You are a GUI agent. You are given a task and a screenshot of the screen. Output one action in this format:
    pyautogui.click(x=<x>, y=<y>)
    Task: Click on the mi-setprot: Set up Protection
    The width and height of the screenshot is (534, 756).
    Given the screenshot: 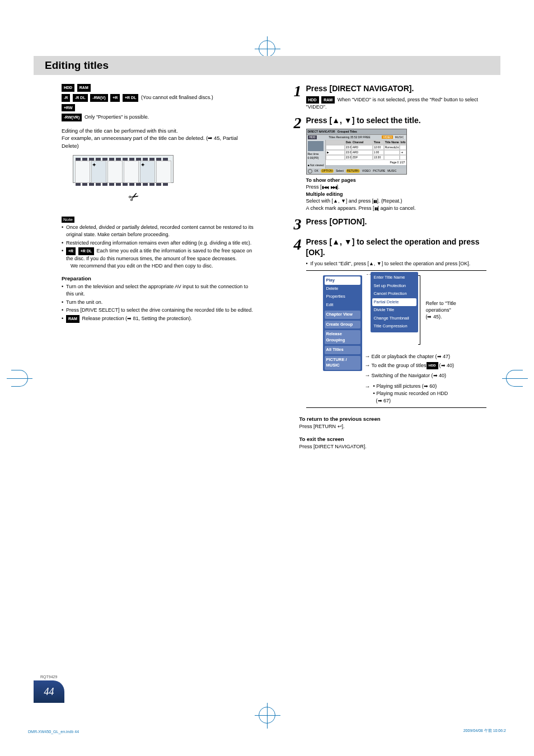 What is the action you would take?
    pyautogui.click(x=394, y=287)
    